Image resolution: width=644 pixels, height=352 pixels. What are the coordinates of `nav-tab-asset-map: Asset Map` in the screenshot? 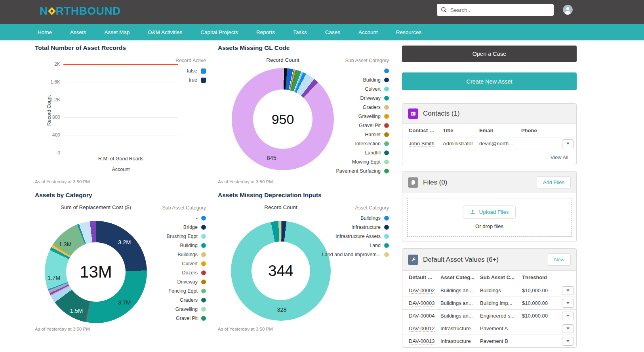 It's located at (117, 32).